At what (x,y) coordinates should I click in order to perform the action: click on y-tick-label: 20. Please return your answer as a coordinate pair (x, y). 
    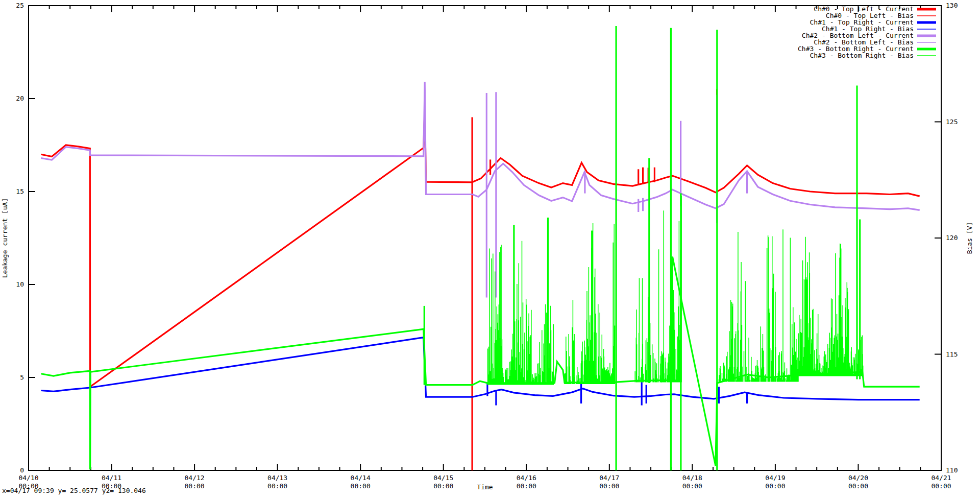
    Looking at the image, I should click on (20, 98).